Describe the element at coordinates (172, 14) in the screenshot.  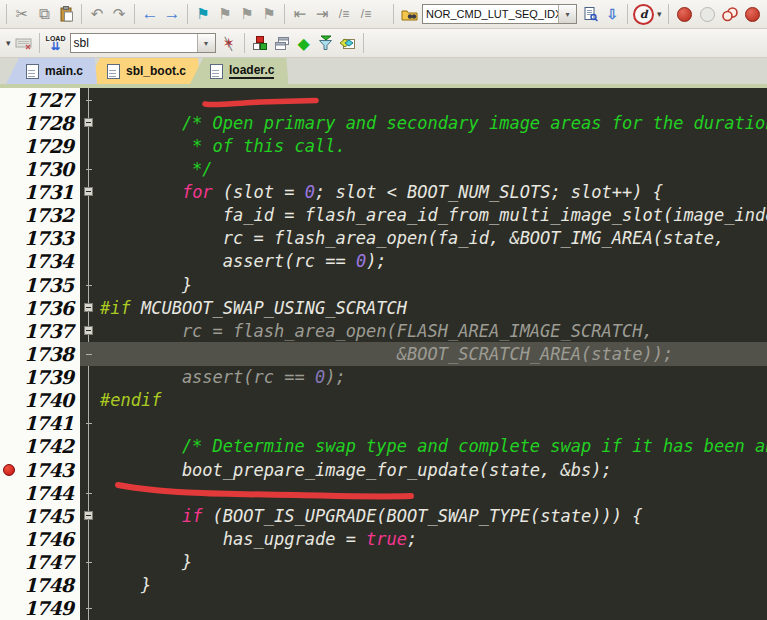
I see `navigate-forward-button: →` at that location.